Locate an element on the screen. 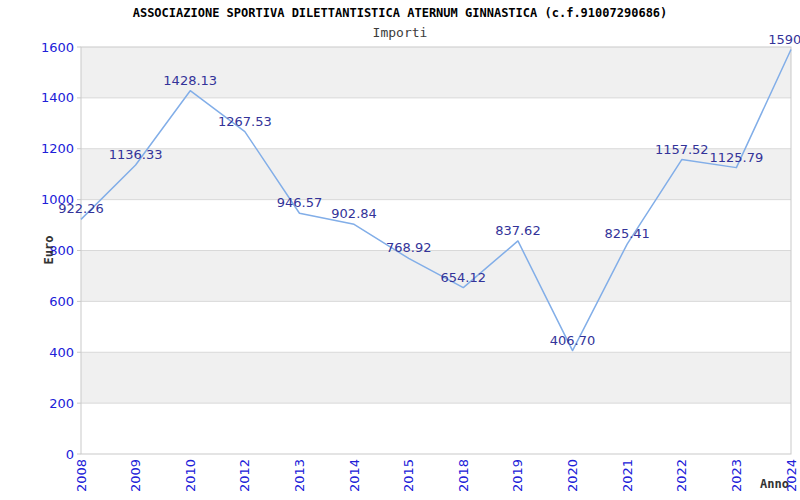 The width and height of the screenshot is (800, 500). value-label: 768.92 is located at coordinates (409, 248).